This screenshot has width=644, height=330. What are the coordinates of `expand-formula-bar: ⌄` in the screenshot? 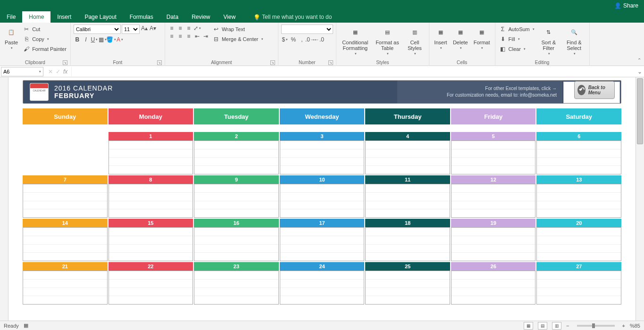 It's located at (640, 72).